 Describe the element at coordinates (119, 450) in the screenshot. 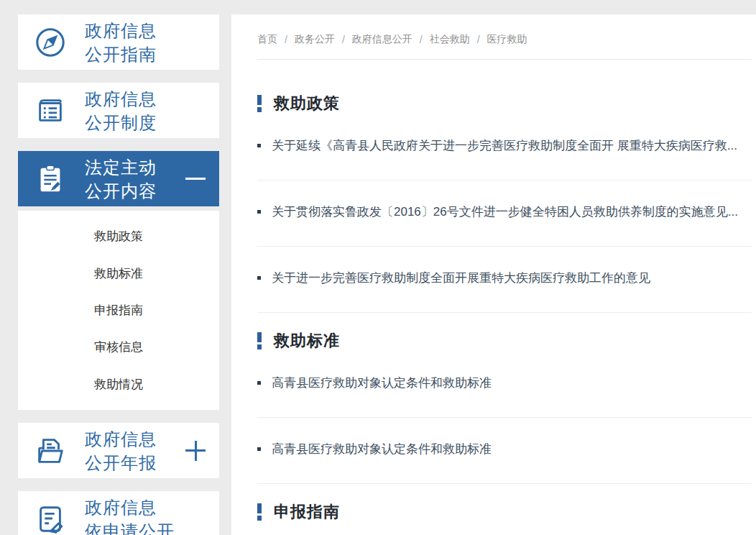

I see `sidebar-item-annual-report: 政府信息 公开年报` at that location.